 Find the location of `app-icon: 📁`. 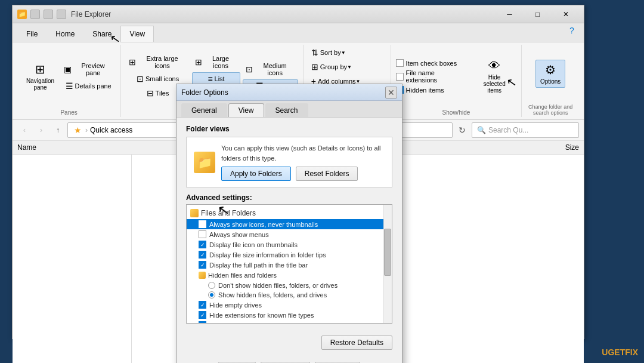

app-icon: 📁 is located at coordinates (22, 14).